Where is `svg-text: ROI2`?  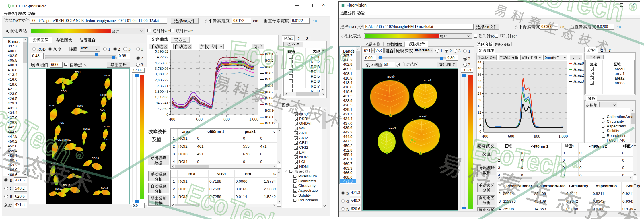 svg-text: ROI2 is located at coordinates (107, 75).